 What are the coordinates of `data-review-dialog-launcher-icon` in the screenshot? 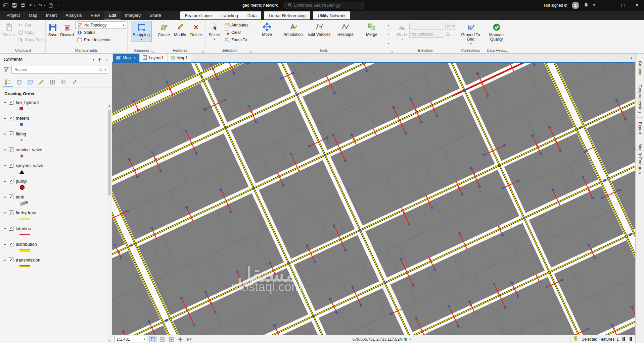 It's located at (507, 51).